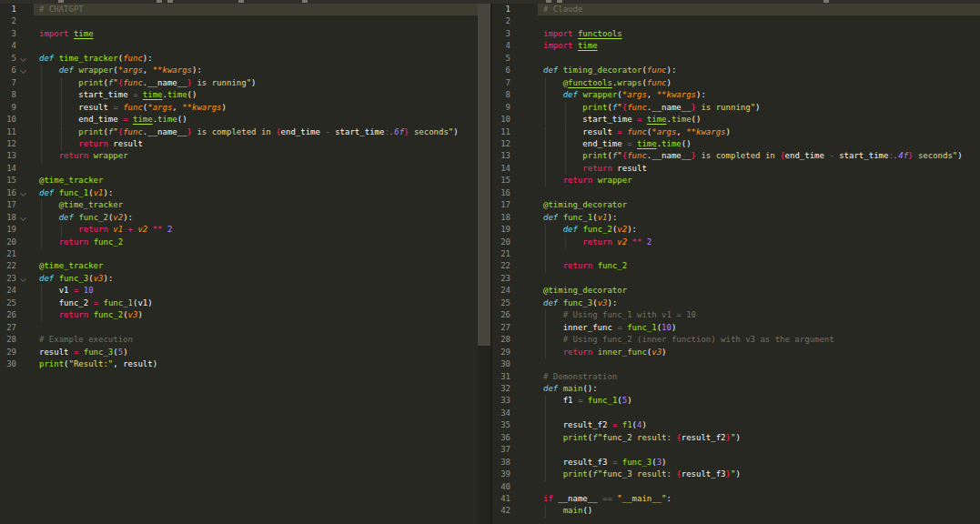  I want to click on line-number: 39, so click(501, 475).